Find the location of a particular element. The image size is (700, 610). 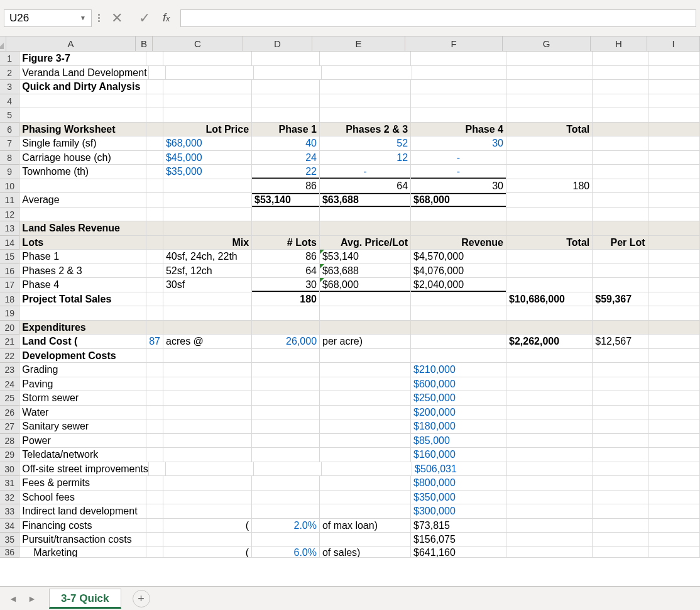

cell: $68,000 is located at coordinates (459, 200).